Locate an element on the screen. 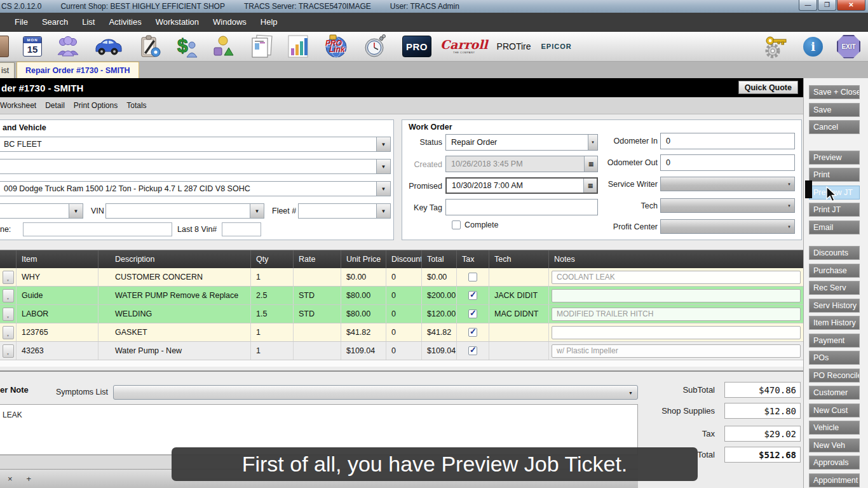 The height and width of the screenshot is (488, 868). odometer-in-input: 0 is located at coordinates (728, 141).